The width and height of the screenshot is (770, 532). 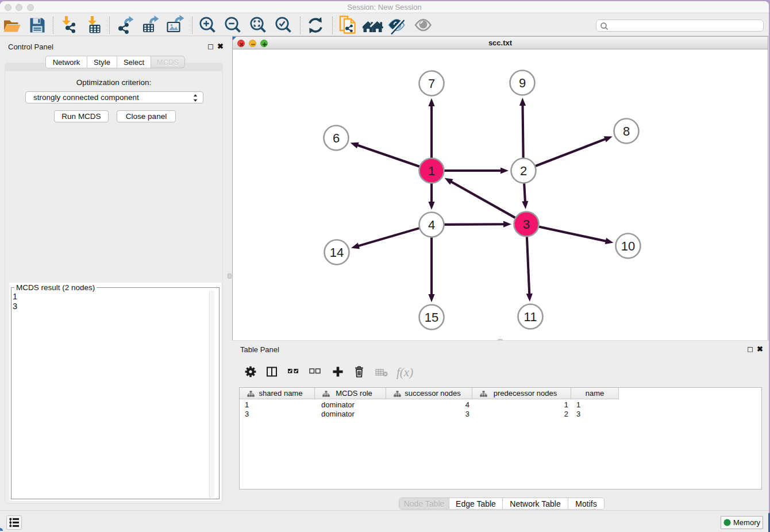 I want to click on svg-text: 1, so click(x=432, y=171).